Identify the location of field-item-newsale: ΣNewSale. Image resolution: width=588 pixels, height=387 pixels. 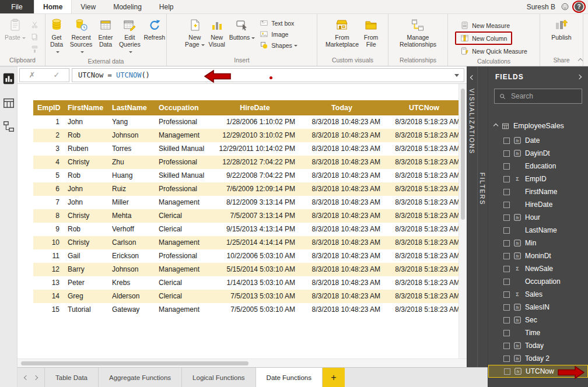
(538, 269).